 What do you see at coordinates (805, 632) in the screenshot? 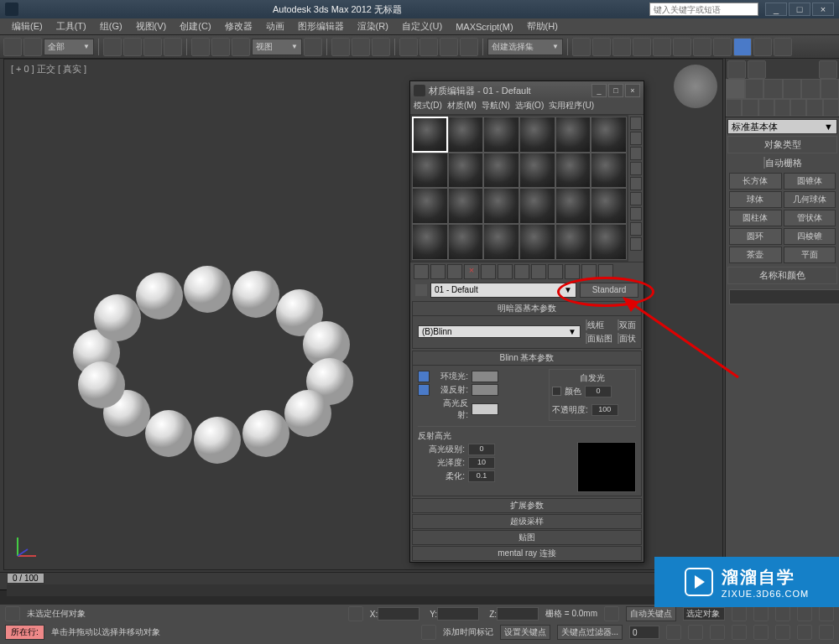
I see `orbit-icon` at bounding box center [805, 632].